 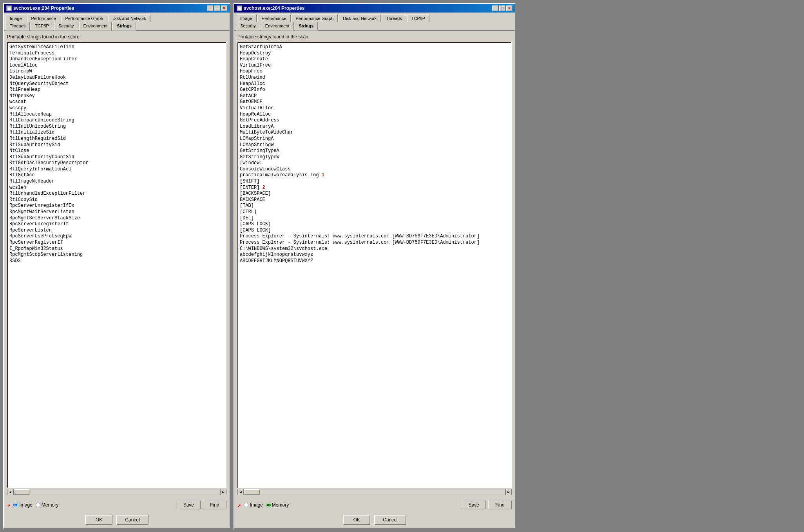 I want to click on tab-threads-2: Threads, so click(x=394, y=18).